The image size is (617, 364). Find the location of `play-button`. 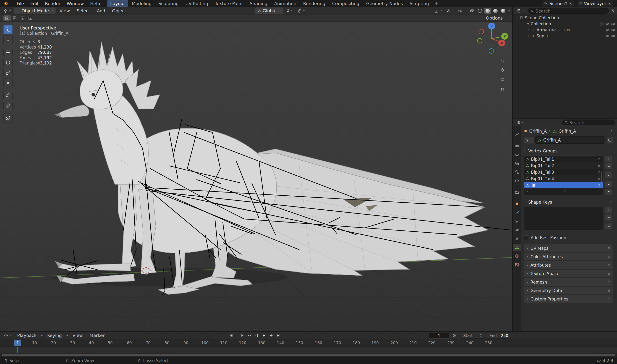

play-button is located at coordinates (264, 336).